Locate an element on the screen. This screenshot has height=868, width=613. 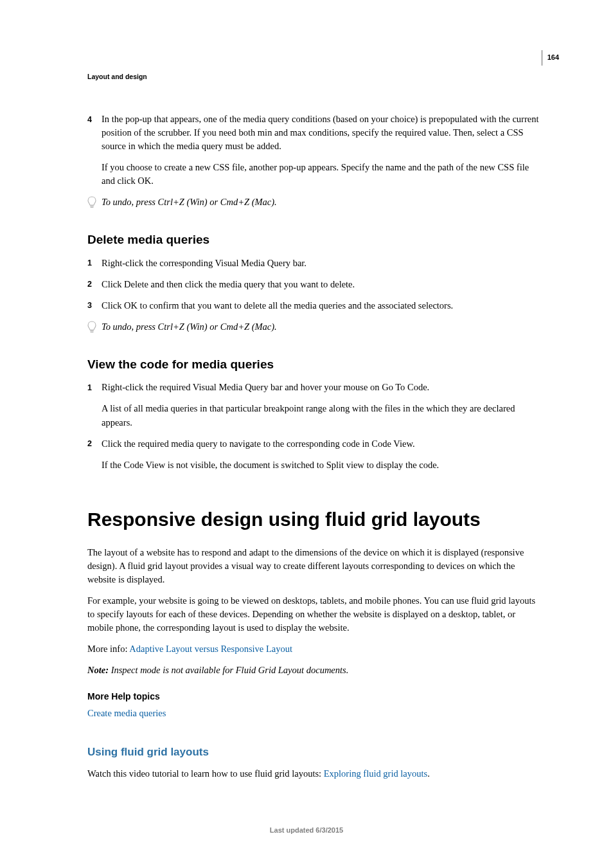
list-item: 2 Click Delete and then click the media … is located at coordinates (314, 284).